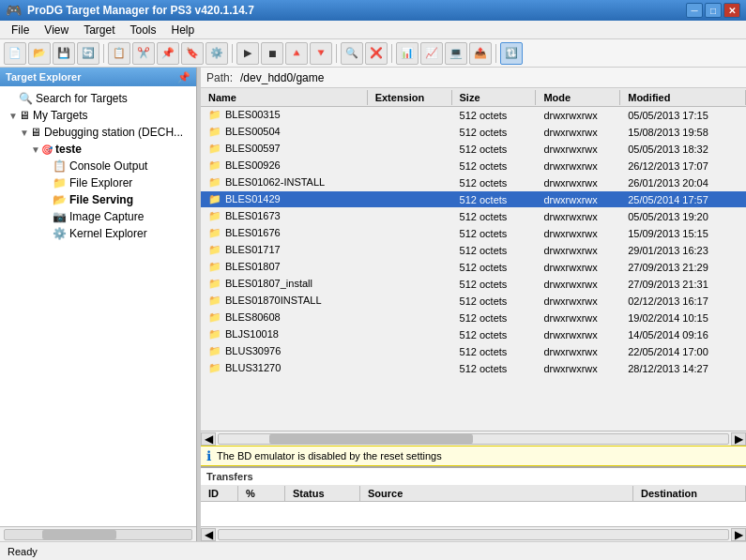  What do you see at coordinates (98, 183) in the screenshot?
I see `tree-file-explorer: 📁 File Explorer` at bounding box center [98, 183].